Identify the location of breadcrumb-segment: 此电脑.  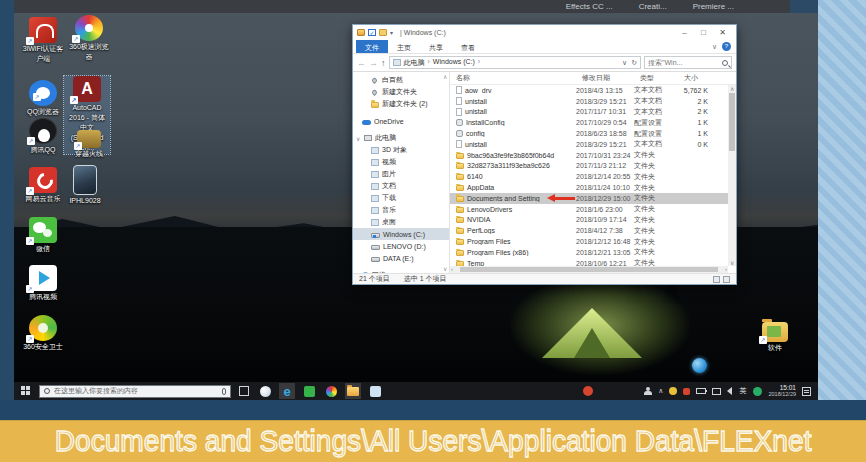
(414, 63).